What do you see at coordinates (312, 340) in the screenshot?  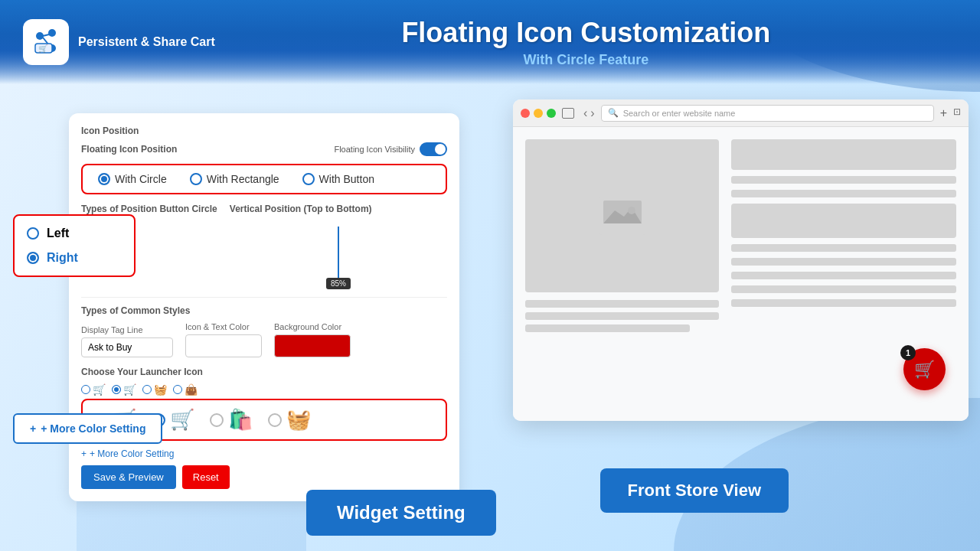 I see `bg-color-field: Background Color` at bounding box center [312, 340].